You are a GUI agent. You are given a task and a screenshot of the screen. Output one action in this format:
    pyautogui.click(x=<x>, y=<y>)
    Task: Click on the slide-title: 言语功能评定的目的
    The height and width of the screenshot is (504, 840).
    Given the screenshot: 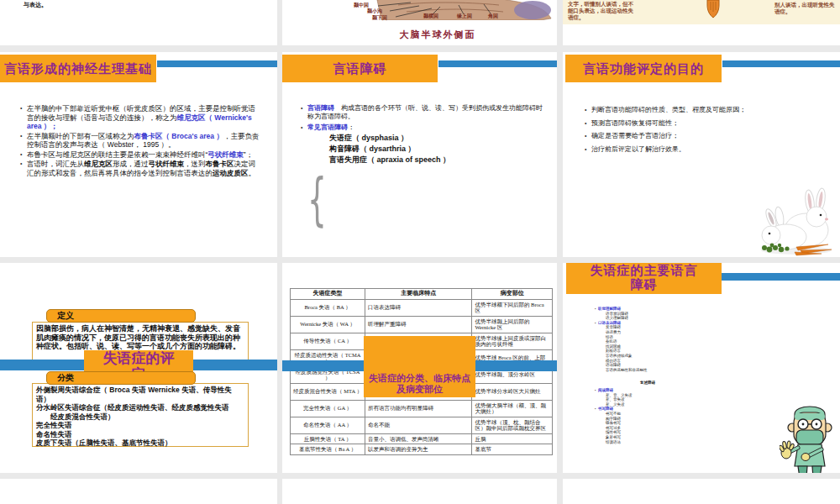 What is the action you would take?
    pyautogui.click(x=643, y=69)
    